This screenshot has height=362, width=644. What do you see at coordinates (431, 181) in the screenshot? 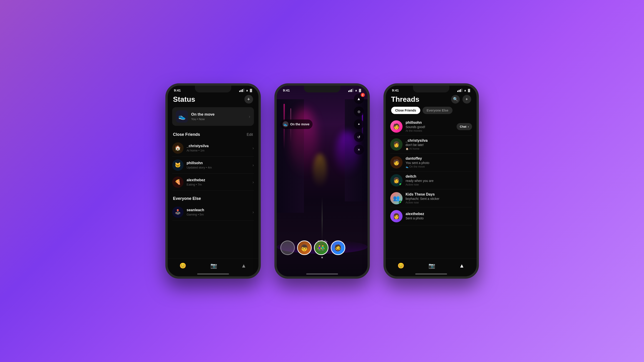
I see `phone-threads: 9:41 ▲ ▓ Threads 🔍` at bounding box center [431, 181].